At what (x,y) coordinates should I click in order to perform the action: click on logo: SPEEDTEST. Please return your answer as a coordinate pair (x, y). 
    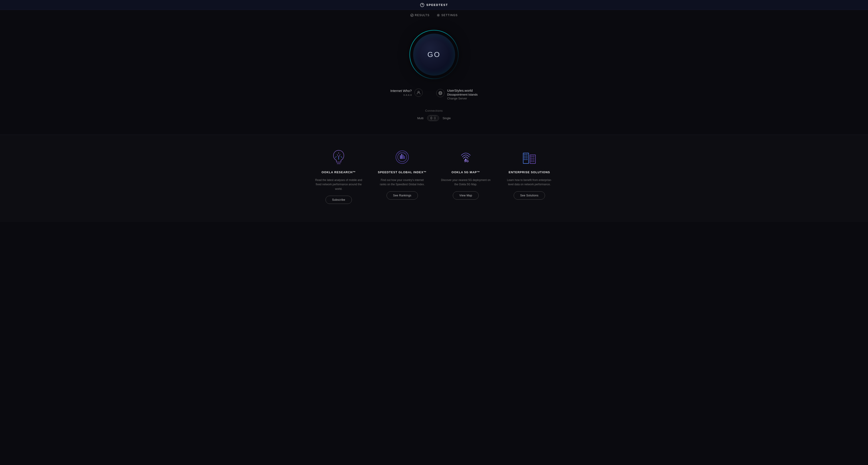
    Looking at the image, I should click on (434, 5).